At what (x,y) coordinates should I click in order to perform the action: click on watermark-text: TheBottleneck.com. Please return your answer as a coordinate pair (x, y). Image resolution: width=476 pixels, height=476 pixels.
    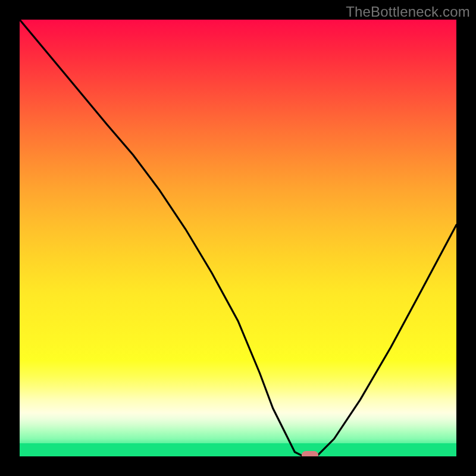
    Looking at the image, I should click on (408, 12).